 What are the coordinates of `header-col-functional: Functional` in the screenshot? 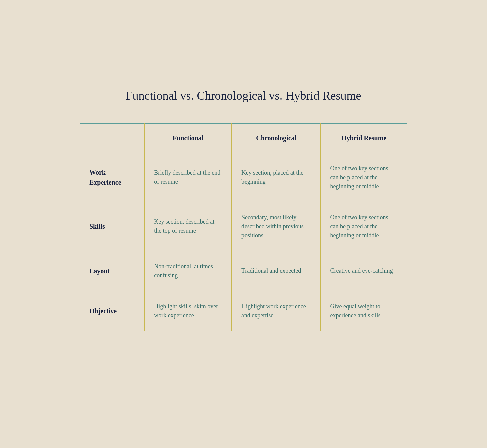 It's located at (188, 138).